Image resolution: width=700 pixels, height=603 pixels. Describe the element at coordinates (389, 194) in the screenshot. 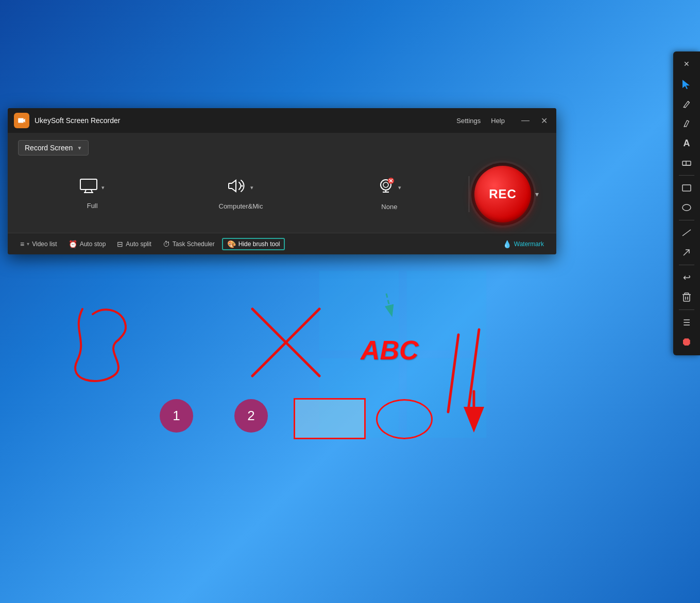

I see `camera-control: ▾ None` at that location.